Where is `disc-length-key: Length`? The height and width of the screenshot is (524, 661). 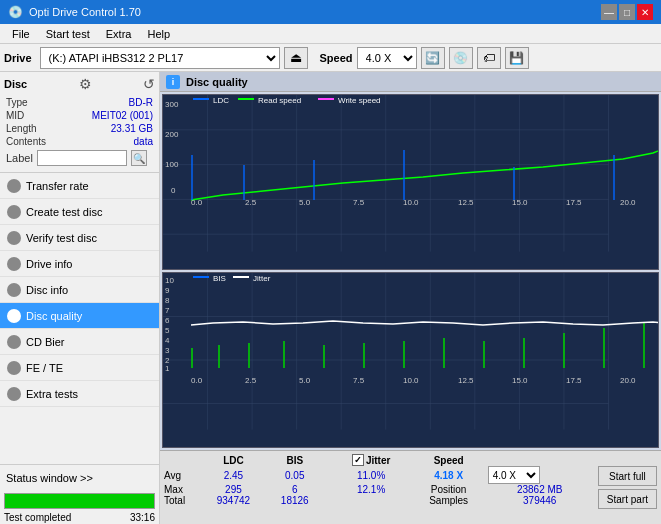
disc-length-key: Length is located at coordinates (22, 128).